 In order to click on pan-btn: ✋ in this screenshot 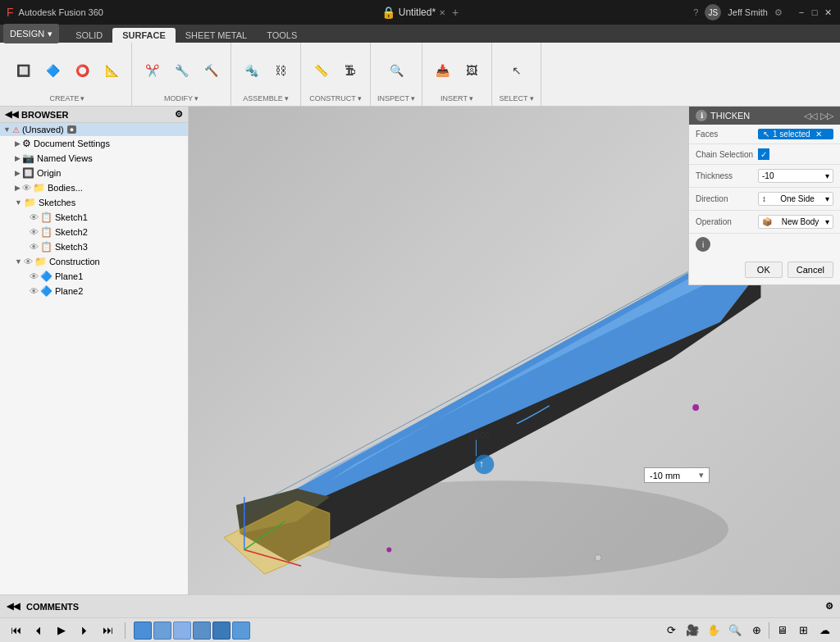, I will do `click(714, 631)`.